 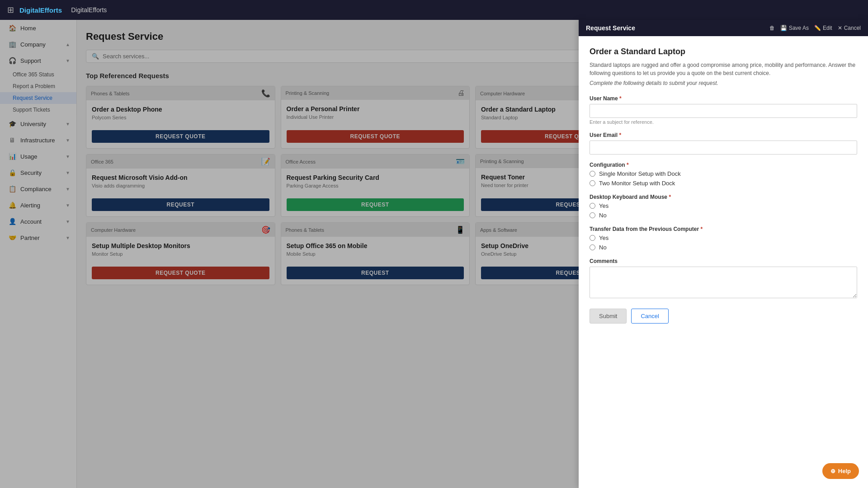 I want to click on keyboard-option-yes: Yes, so click(x=723, y=206).